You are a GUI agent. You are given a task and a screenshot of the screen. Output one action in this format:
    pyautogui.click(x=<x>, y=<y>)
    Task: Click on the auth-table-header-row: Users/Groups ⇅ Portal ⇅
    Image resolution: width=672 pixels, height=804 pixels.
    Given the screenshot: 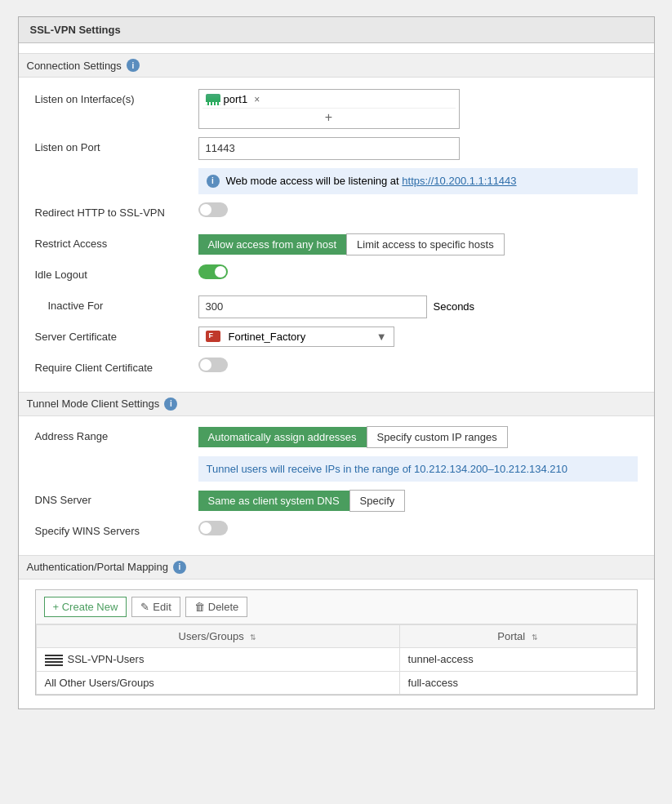 What is the action you would take?
    pyautogui.click(x=336, y=636)
    